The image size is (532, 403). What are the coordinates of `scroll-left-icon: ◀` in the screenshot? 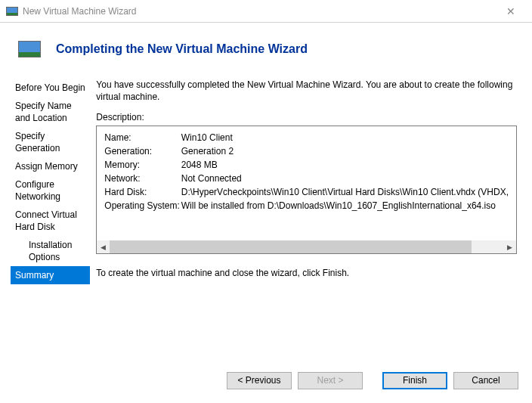 It's located at (103, 246).